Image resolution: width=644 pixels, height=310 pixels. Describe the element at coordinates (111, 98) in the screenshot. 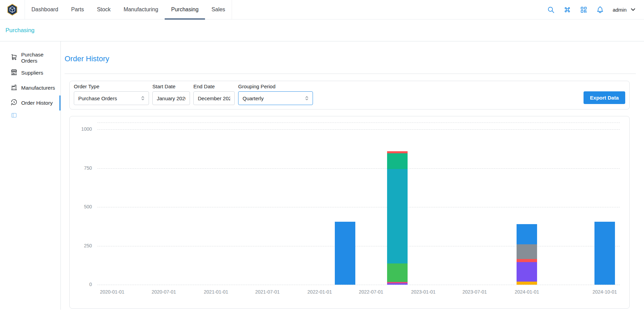

I see `order-type-select: Purchase Orders` at that location.